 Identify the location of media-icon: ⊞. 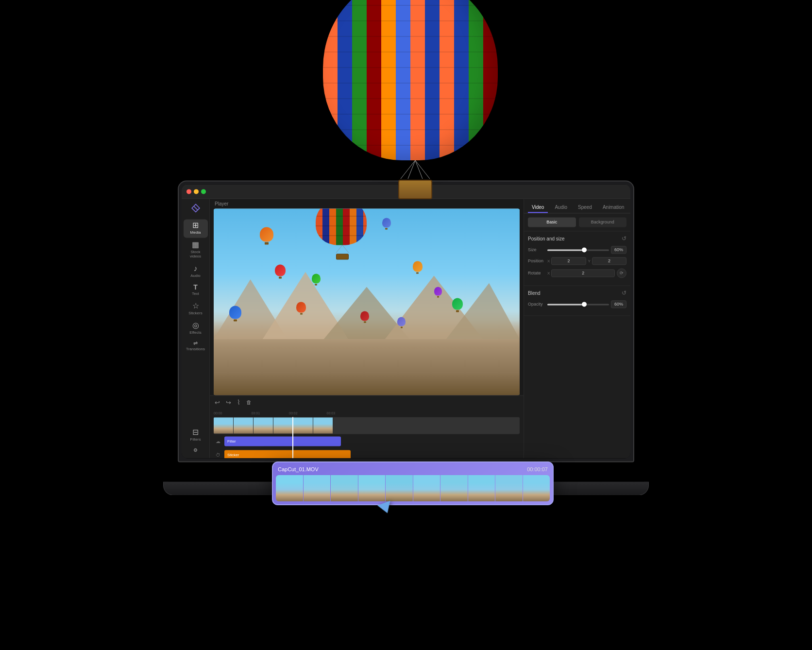
(195, 225).